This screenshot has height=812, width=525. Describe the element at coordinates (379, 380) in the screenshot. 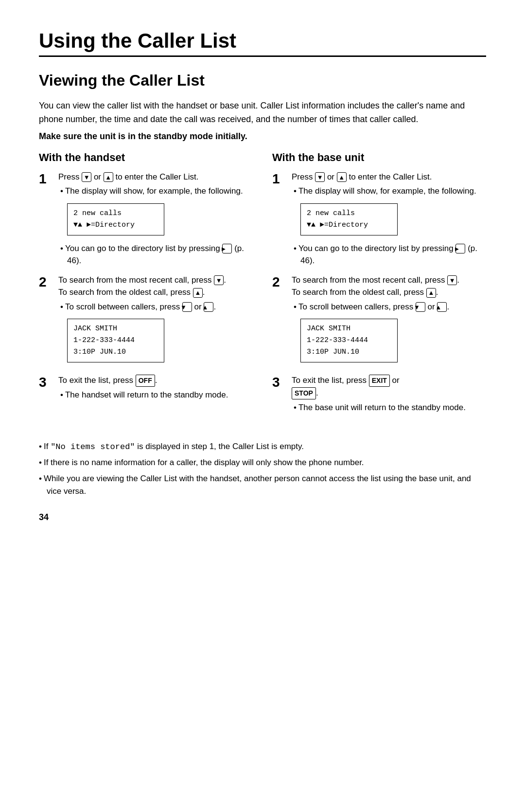

I see `exit-key: EXIT` at that location.